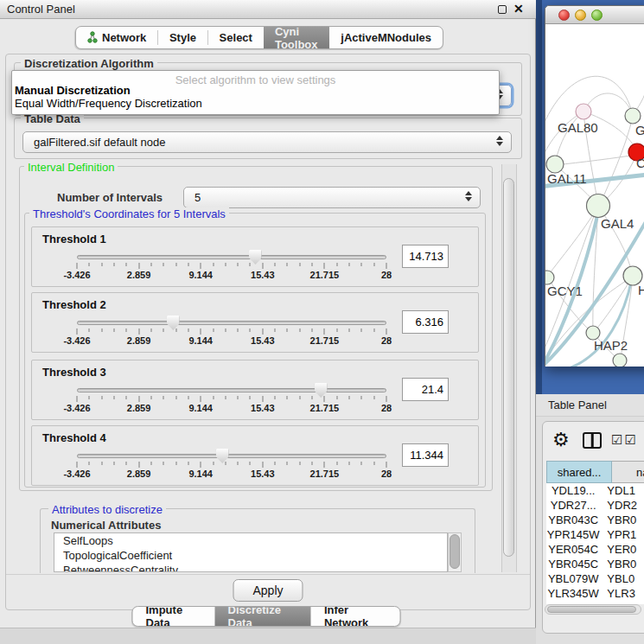 This screenshot has height=644, width=644. What do you see at coordinates (74, 372) in the screenshot?
I see `threshold-3-label: Threshold 3` at bounding box center [74, 372].